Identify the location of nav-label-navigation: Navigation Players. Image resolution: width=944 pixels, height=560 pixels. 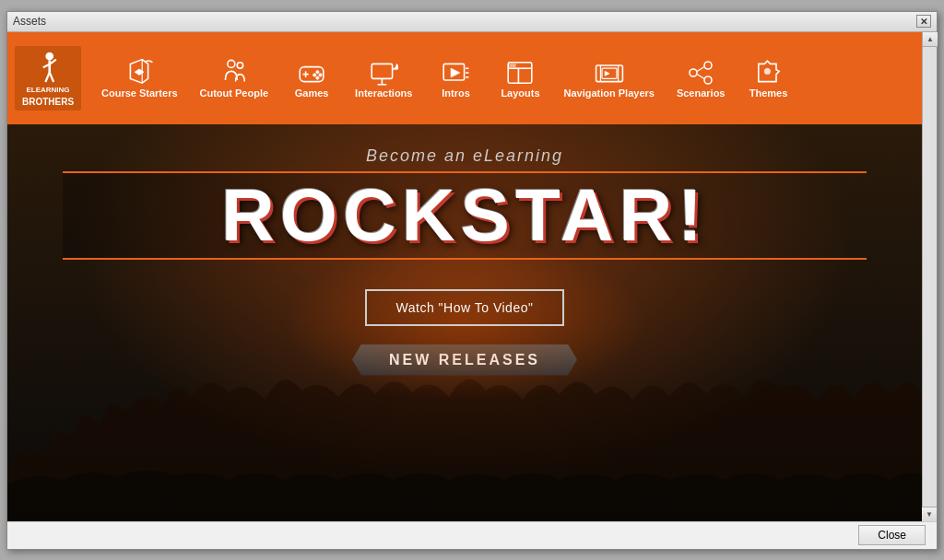
(608, 93).